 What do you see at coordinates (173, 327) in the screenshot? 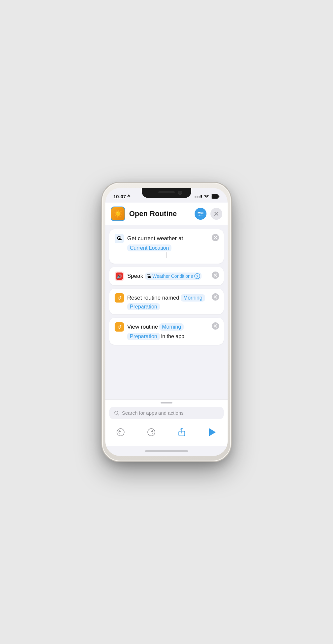
I see `view-card-text: View routine Morning` at bounding box center [173, 327].